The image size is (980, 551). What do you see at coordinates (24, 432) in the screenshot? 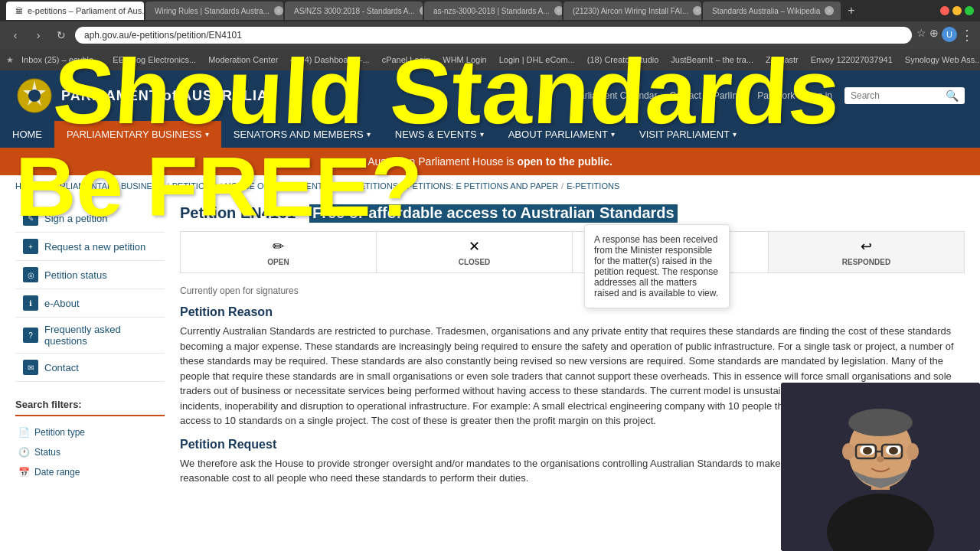
I see `petition-type-icon: 📄` at bounding box center [24, 432].